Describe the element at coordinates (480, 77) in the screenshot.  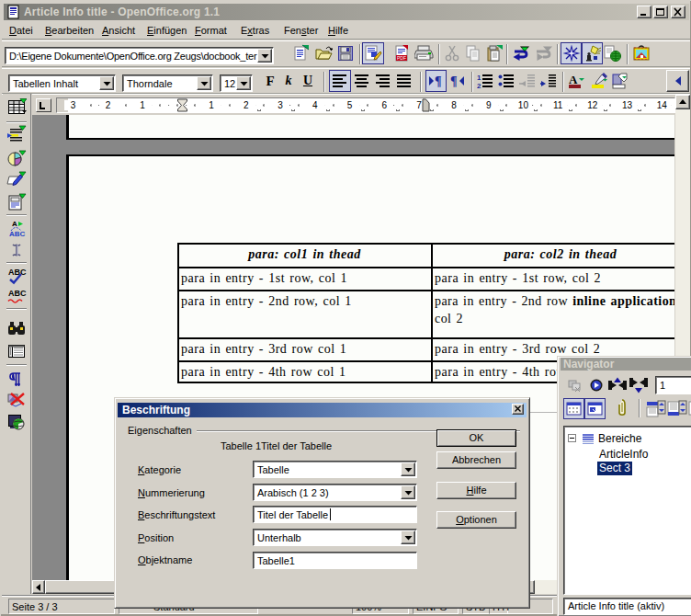
I see `svg-text: 1` at that location.